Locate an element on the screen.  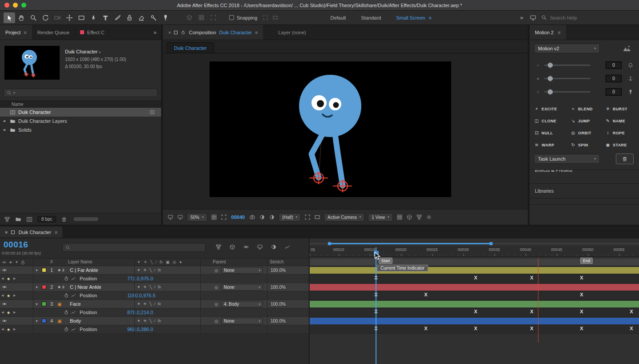
always-preview-icon is located at coordinates (170, 217).